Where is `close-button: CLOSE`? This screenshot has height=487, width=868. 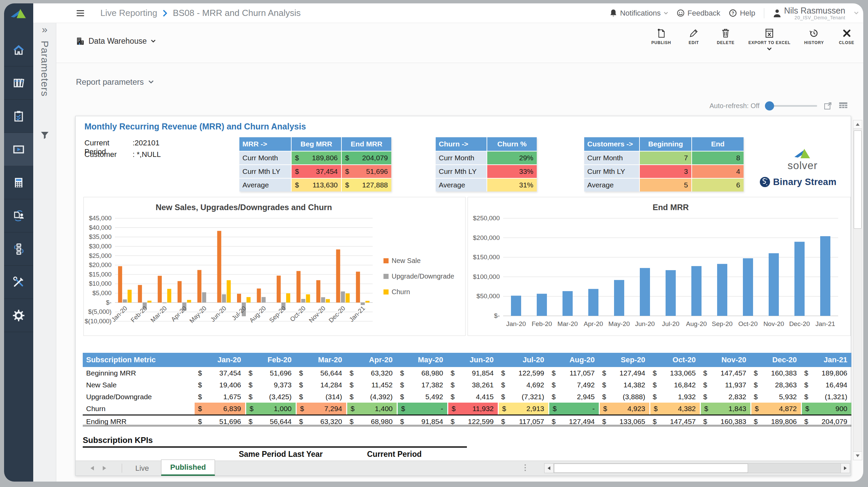 close-button: CLOSE is located at coordinates (847, 39).